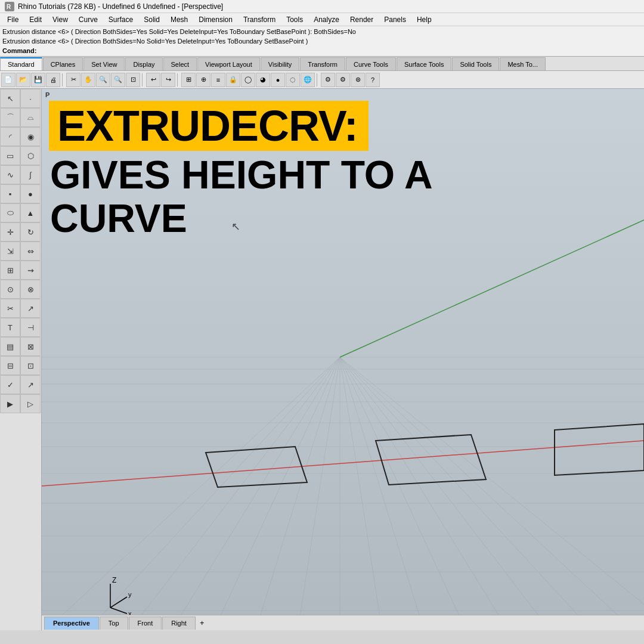 The width and height of the screenshot is (644, 644). What do you see at coordinates (202, 623) in the screenshot?
I see `viewport-tab-add: +` at bounding box center [202, 623].